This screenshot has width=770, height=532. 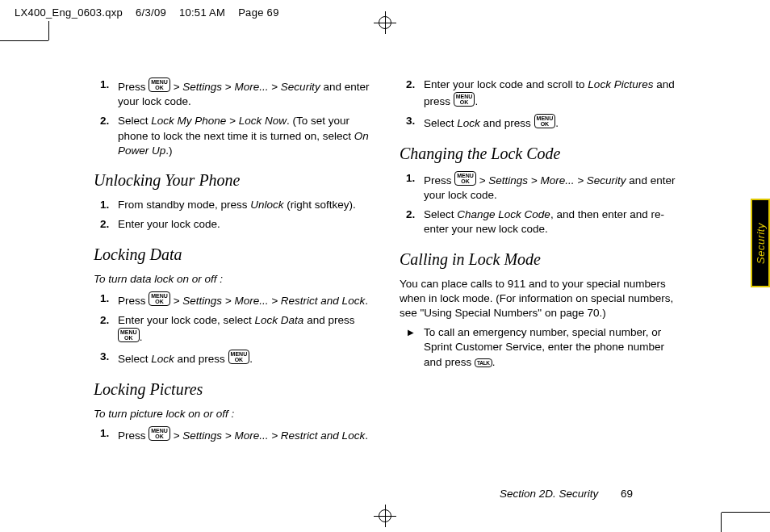 What do you see at coordinates (538, 94) in the screenshot?
I see `list-item: Enter your lock code and scroll to Lock …` at bounding box center [538, 94].